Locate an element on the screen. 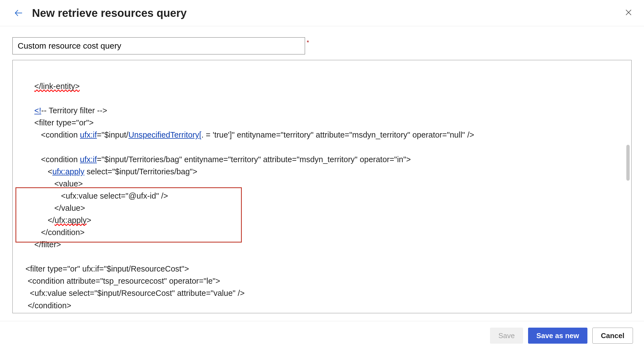  code-line: <filter type="or"> is located at coordinates (320, 123).